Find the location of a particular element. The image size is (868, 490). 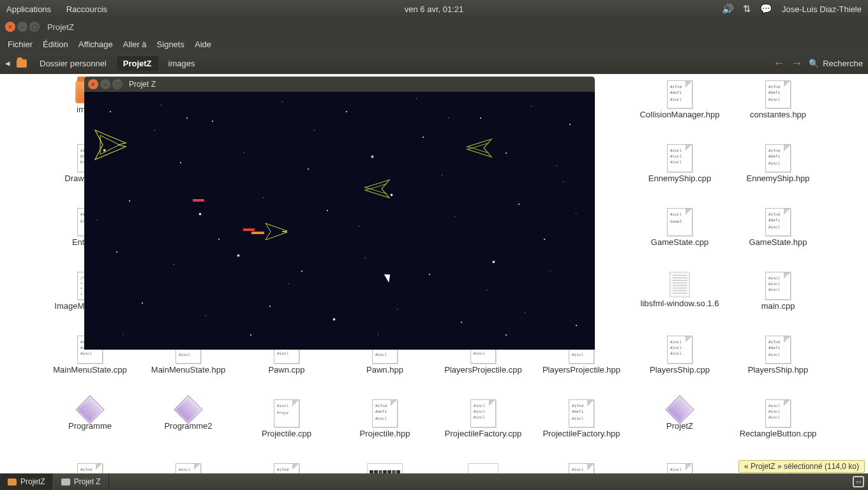

network-icon: ⇅ is located at coordinates (747, 9).